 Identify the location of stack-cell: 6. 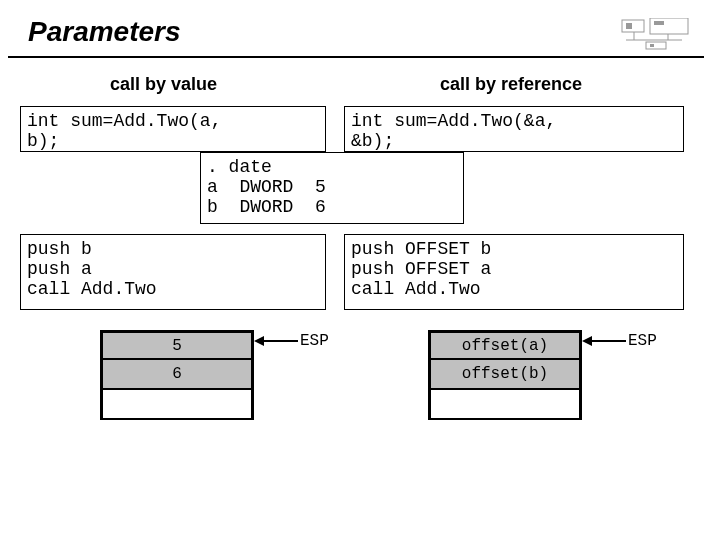
(177, 375).